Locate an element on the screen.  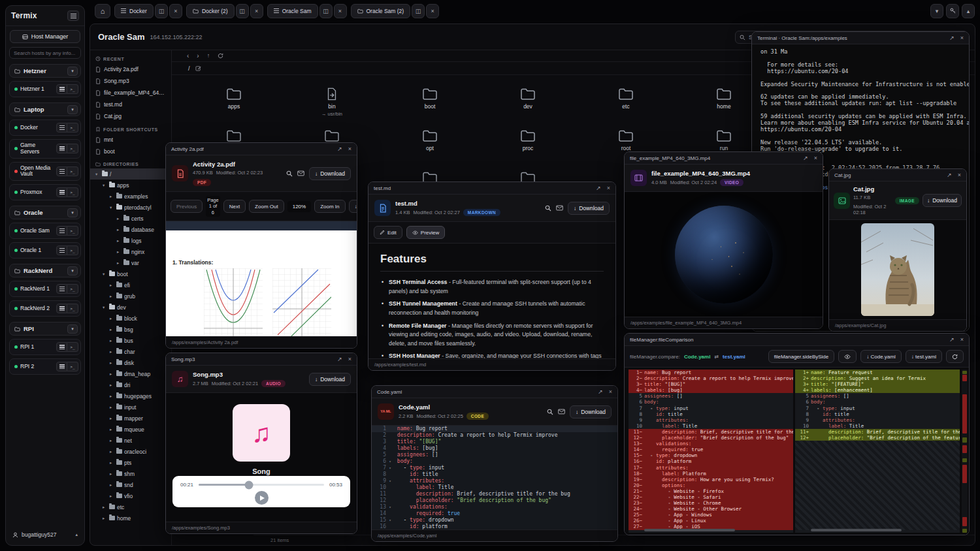
host-row: RackNerd 2 >_ is located at coordinates (45, 308).